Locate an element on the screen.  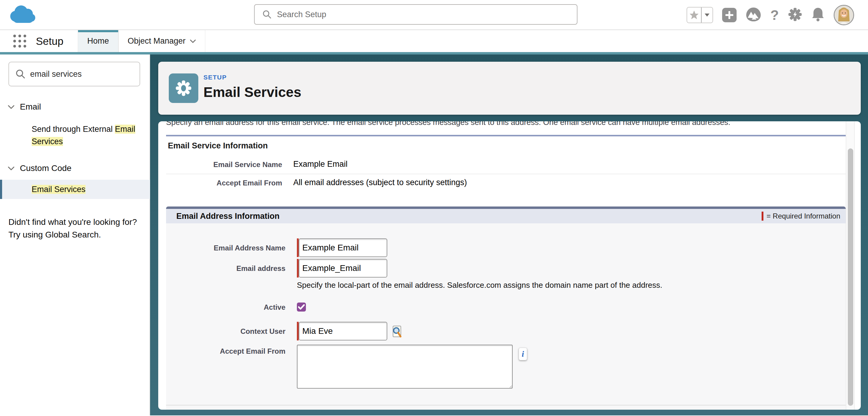
sidebar-quick-find is located at coordinates (74, 74).